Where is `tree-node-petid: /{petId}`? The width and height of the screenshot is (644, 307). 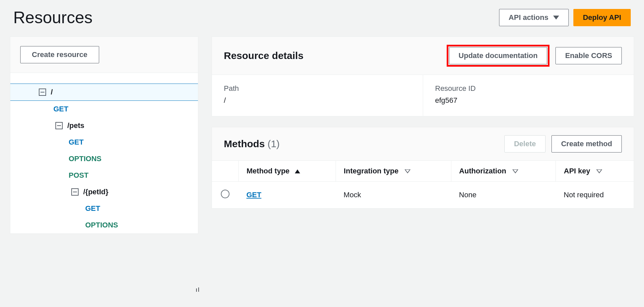 tree-node-petid: /{petId} is located at coordinates (104, 192).